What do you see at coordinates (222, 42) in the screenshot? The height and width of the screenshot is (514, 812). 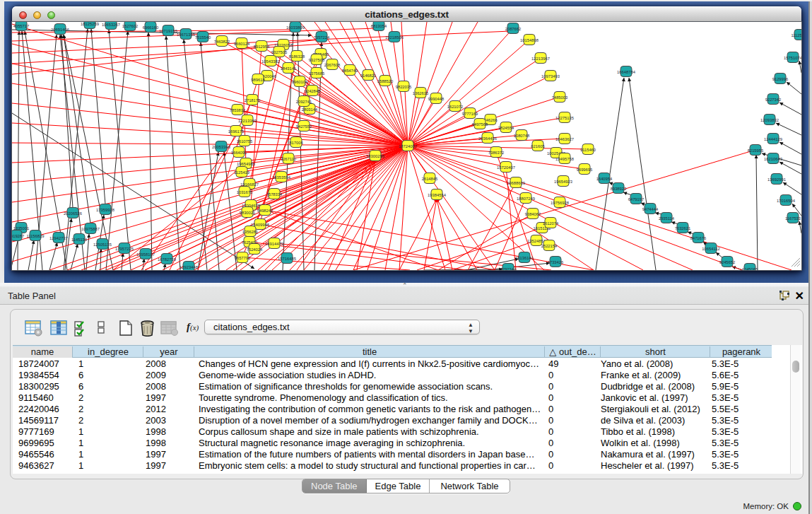 I see `svg-text: 7463822` at bounding box center [222, 42].